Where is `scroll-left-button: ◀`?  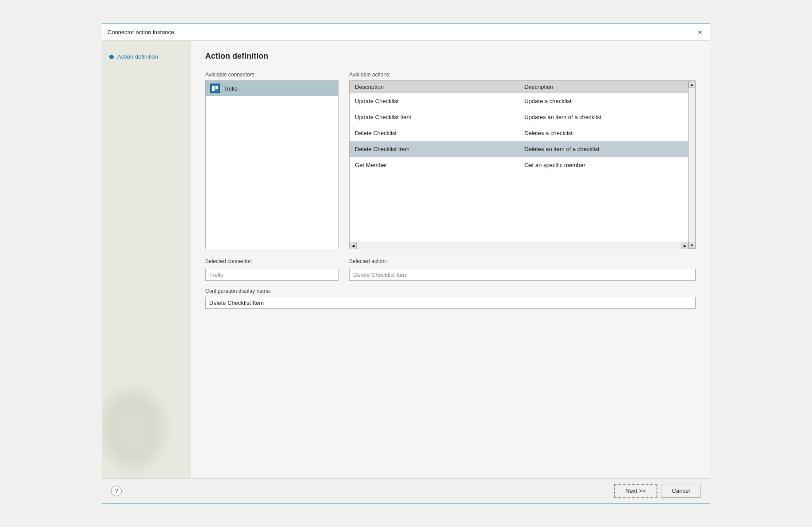 scroll-left-button: ◀ is located at coordinates (353, 245).